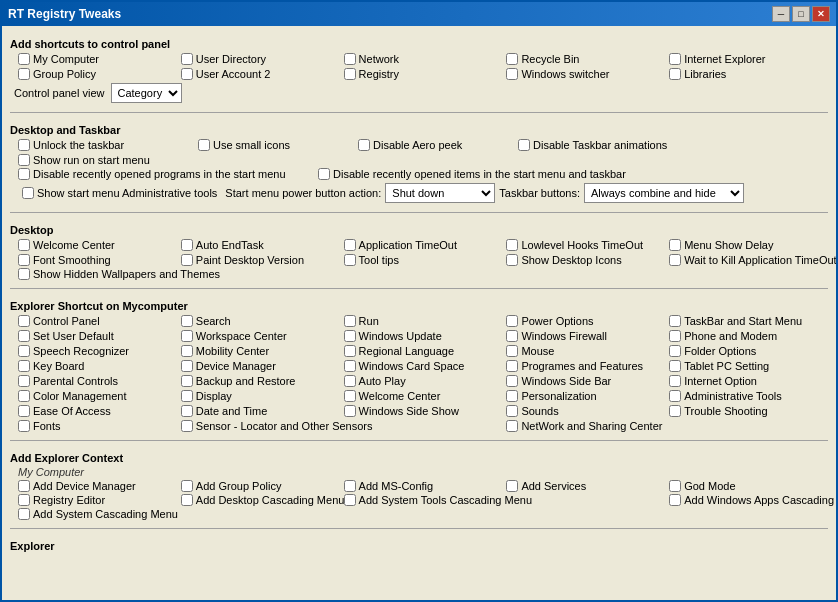  Describe the element at coordinates (96, 486) in the screenshot. I see `list-item: Add Device Manager` at that location.